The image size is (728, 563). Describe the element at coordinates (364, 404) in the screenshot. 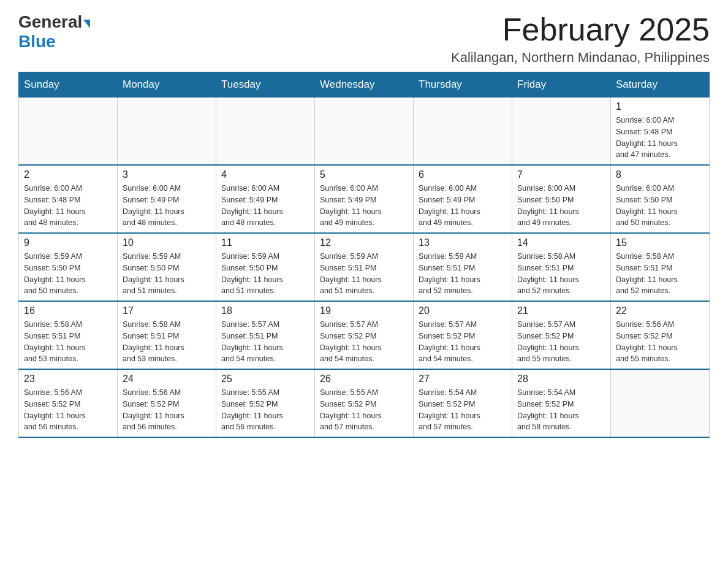

I see `calendar-cell: 26Sunrise: 5:55 AM Sunset: 5:52 PM Dayli…` at that location.